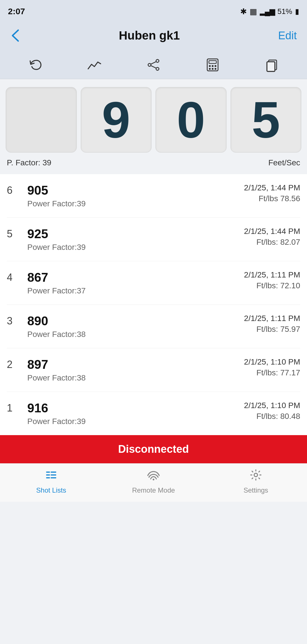 The image size is (307, 644). I want to click on nav-settings-label: Settings, so click(256, 490).